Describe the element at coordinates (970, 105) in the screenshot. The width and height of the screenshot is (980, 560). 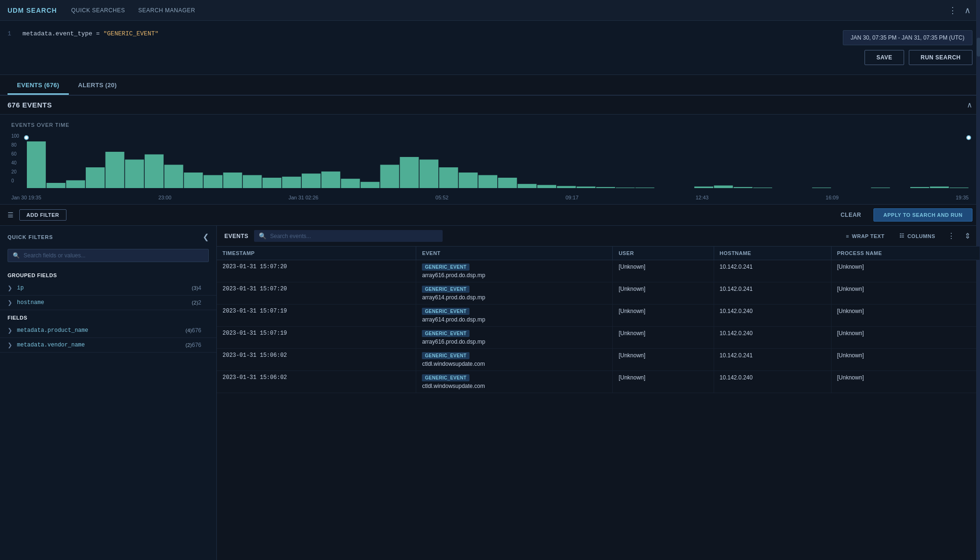
I see `collapse-events-icon: ∧` at that location.